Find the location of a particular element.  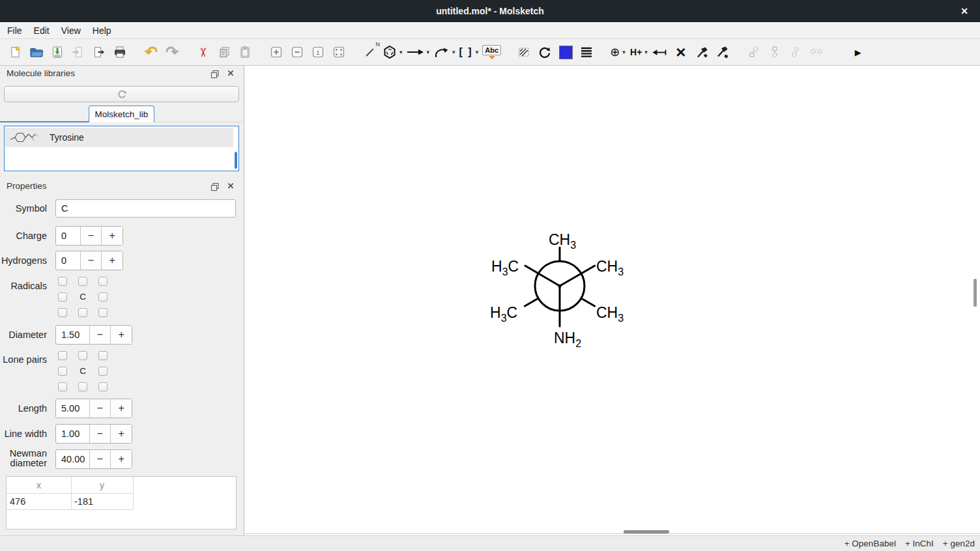

import-button is located at coordinates (78, 52).